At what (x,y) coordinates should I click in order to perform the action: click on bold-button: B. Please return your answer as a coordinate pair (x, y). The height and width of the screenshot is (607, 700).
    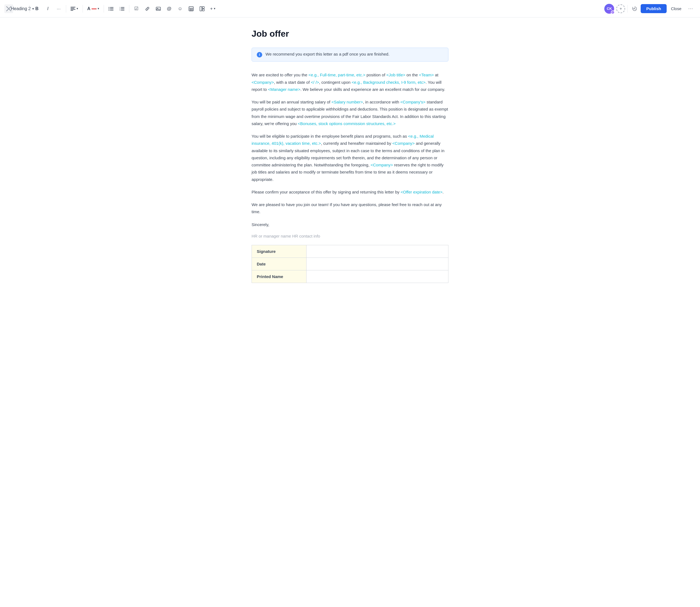
    Looking at the image, I should click on (37, 9).